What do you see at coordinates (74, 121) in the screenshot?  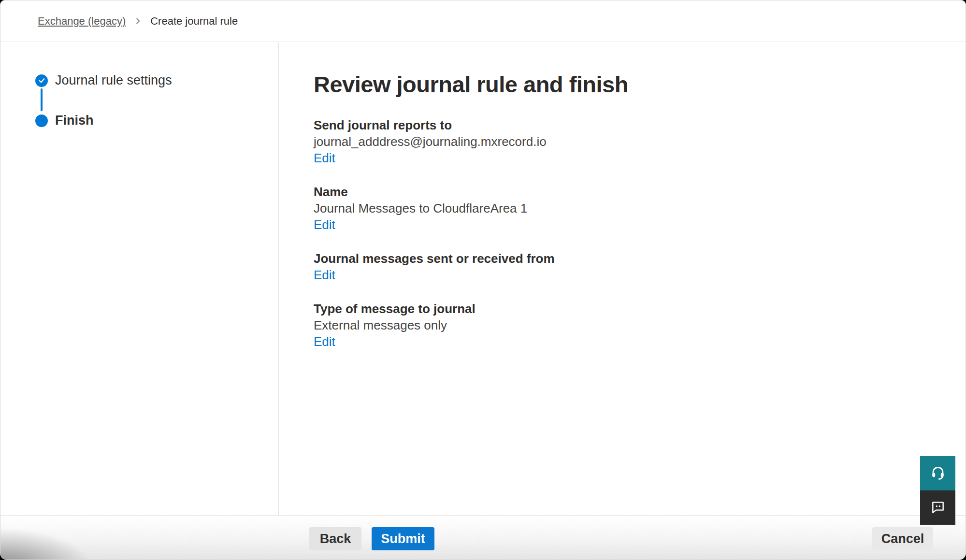 I see `wizard-step-label: Finish` at bounding box center [74, 121].